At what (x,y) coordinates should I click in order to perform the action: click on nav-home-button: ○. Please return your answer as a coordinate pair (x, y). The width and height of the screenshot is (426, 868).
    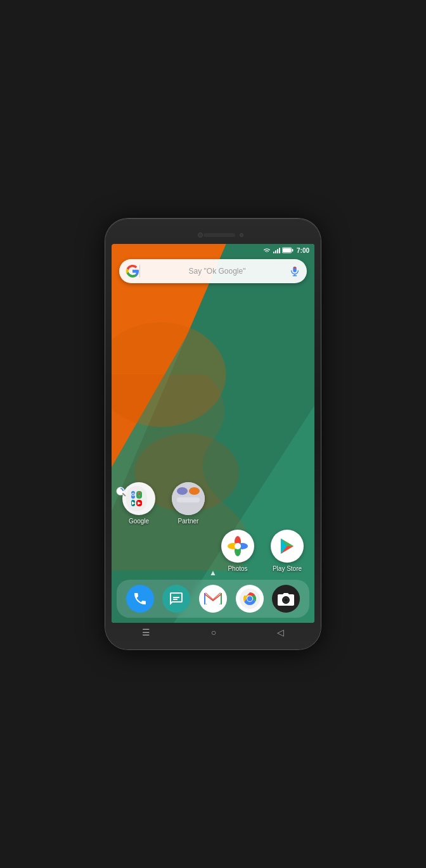
    Looking at the image, I should click on (214, 632).